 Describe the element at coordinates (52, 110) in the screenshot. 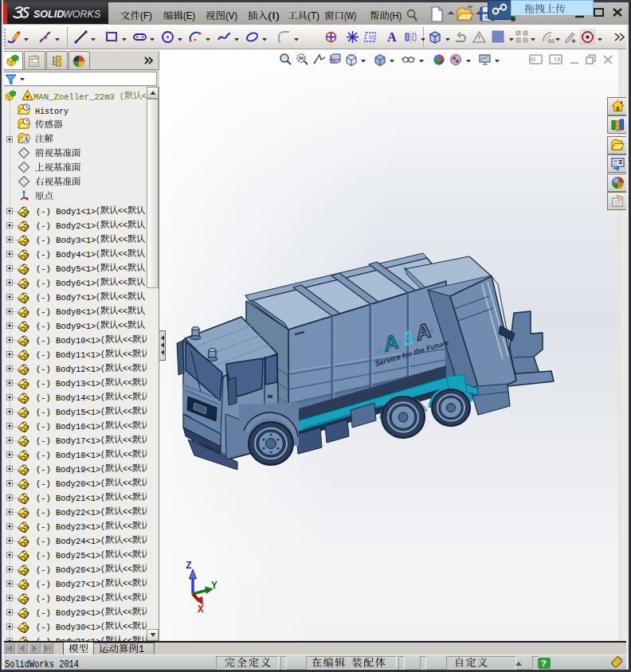

I see `svg-text: History` at that location.